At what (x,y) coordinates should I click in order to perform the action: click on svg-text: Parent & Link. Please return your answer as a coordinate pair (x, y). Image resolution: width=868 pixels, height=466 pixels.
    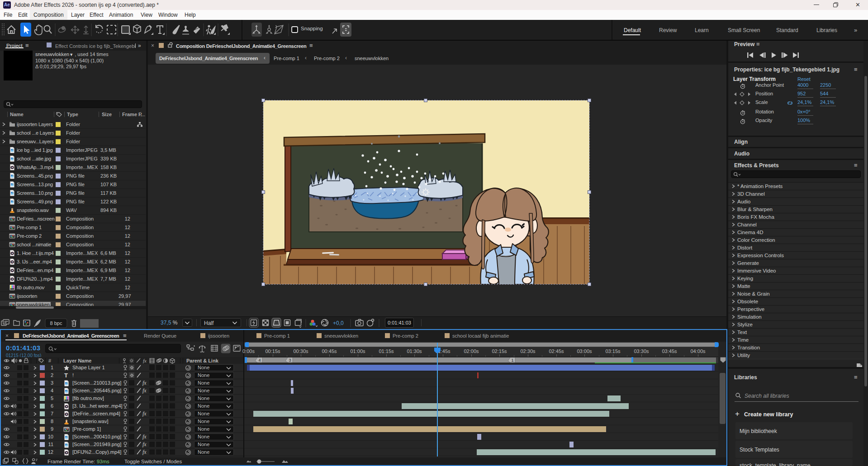
    Looking at the image, I should click on (203, 361).